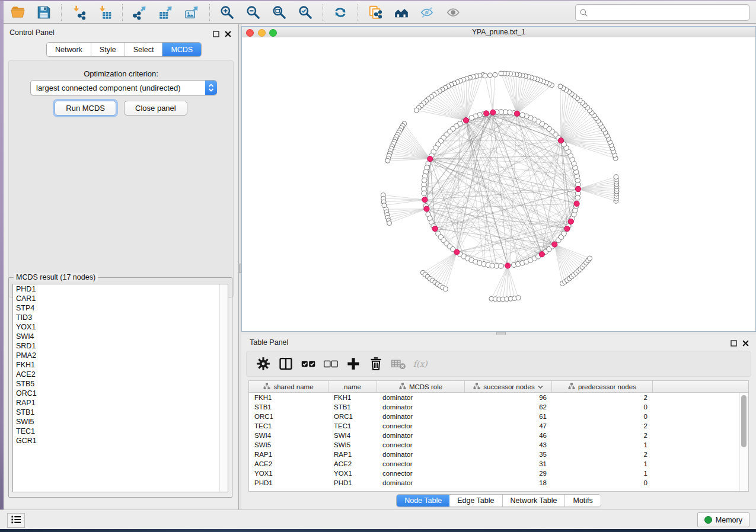 The height and width of the screenshot is (532, 756). I want to click on tab-motifs: Motifs, so click(582, 501).